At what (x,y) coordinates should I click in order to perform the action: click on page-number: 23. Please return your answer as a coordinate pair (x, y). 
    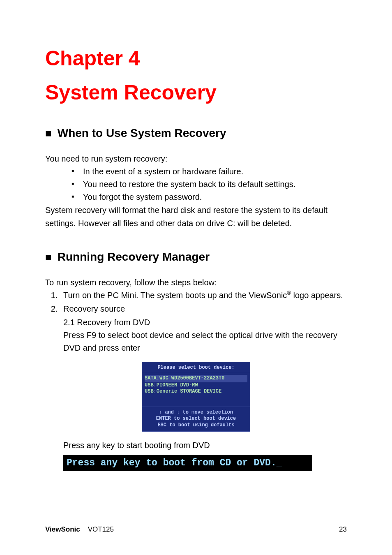
    Looking at the image, I should click on (343, 530).